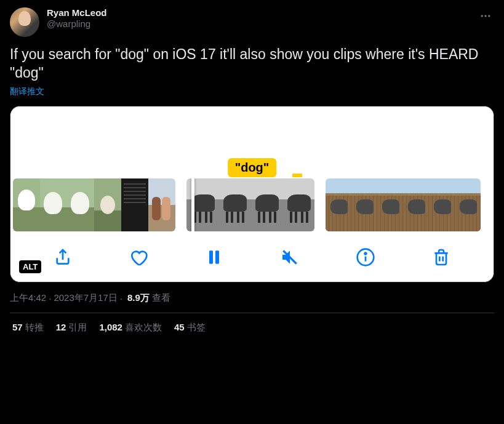 Image resolution: width=504 pixels, height=424 pixels. Describe the element at coordinates (252, 257) in the screenshot. I see `media-toolbar` at that location.